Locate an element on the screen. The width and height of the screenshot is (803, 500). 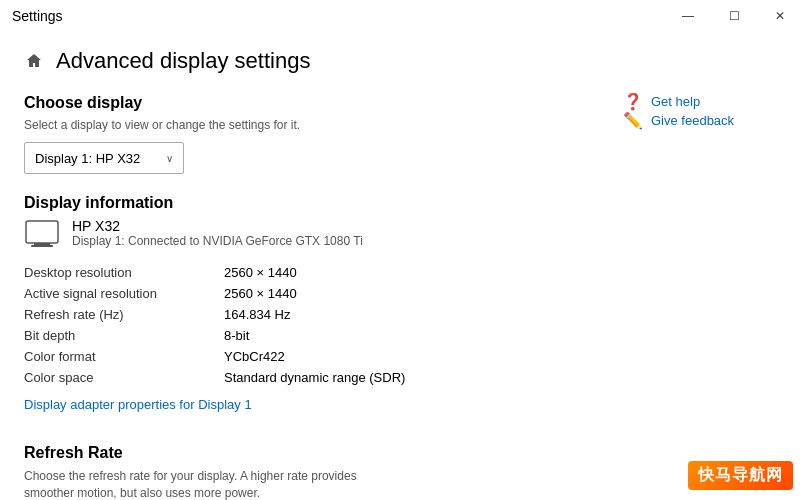
dropdown-chevron-icon: ∨ is located at coordinates (170, 158).